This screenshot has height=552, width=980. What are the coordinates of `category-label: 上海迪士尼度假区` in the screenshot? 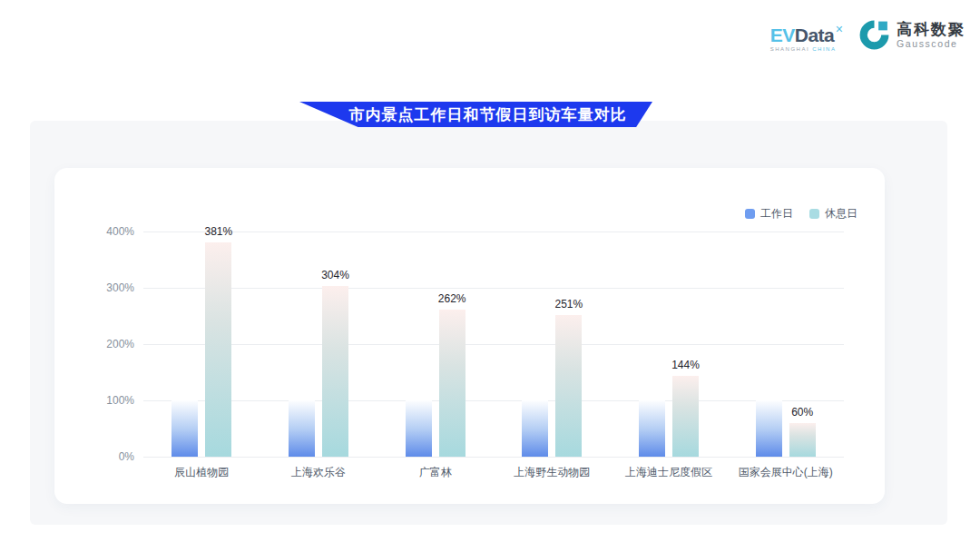 It's located at (669, 472).